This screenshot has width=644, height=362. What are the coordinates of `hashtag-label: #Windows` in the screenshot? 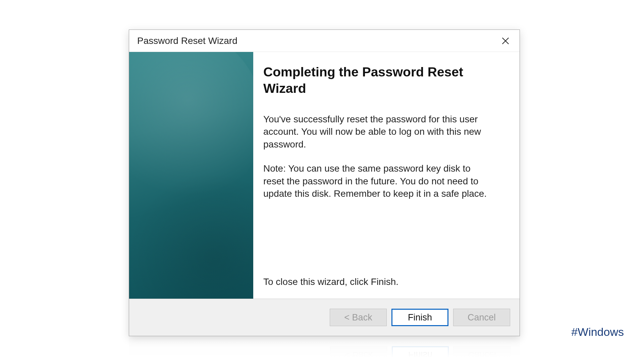 It's located at (598, 332).